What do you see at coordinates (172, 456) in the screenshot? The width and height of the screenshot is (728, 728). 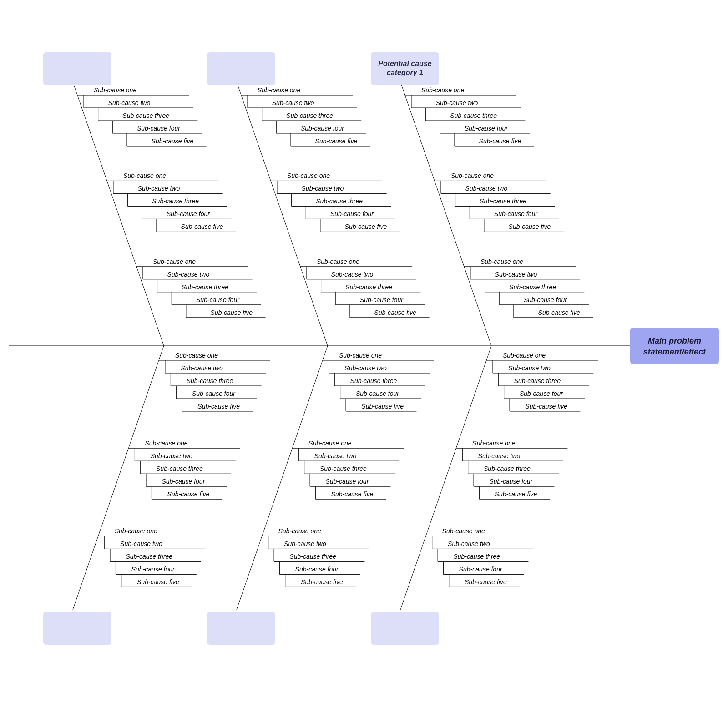 I see `bottom-branch-0-b1-sublabel-1: Sub-cause two` at bounding box center [172, 456].